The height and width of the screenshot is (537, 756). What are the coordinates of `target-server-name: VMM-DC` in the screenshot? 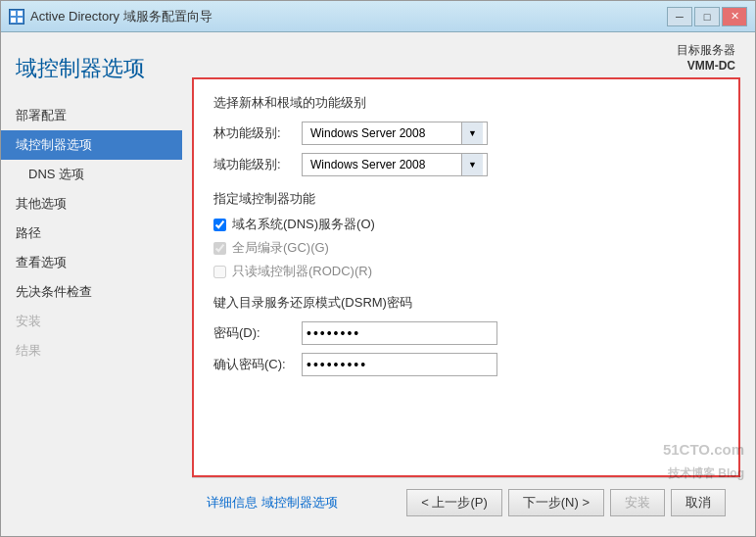 It's located at (464, 66).